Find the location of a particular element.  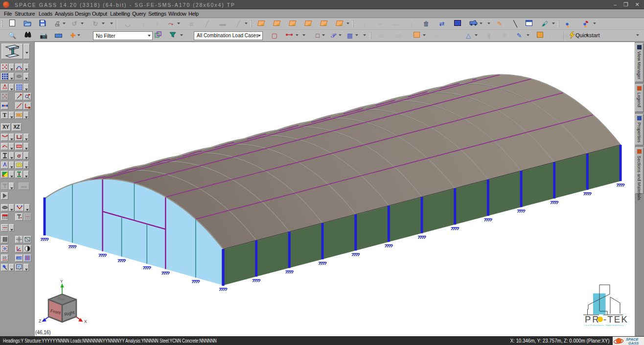

svg-text: Y is located at coordinates (62, 281).